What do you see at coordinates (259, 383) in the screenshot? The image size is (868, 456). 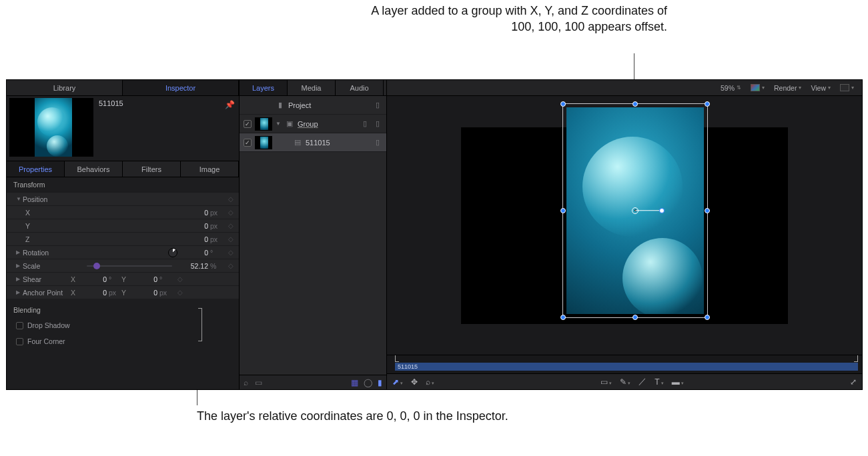 I see `frame-icon: ▭` at bounding box center [259, 383].